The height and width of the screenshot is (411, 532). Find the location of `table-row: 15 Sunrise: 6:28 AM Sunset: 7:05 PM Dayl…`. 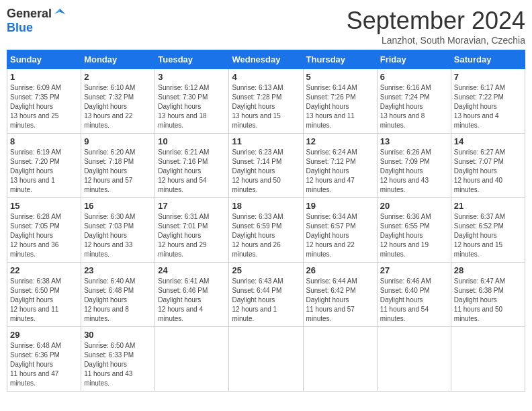

table-row: 15 Sunrise: 6:28 AM Sunset: 7:05 PM Dayl… is located at coordinates (44, 230).